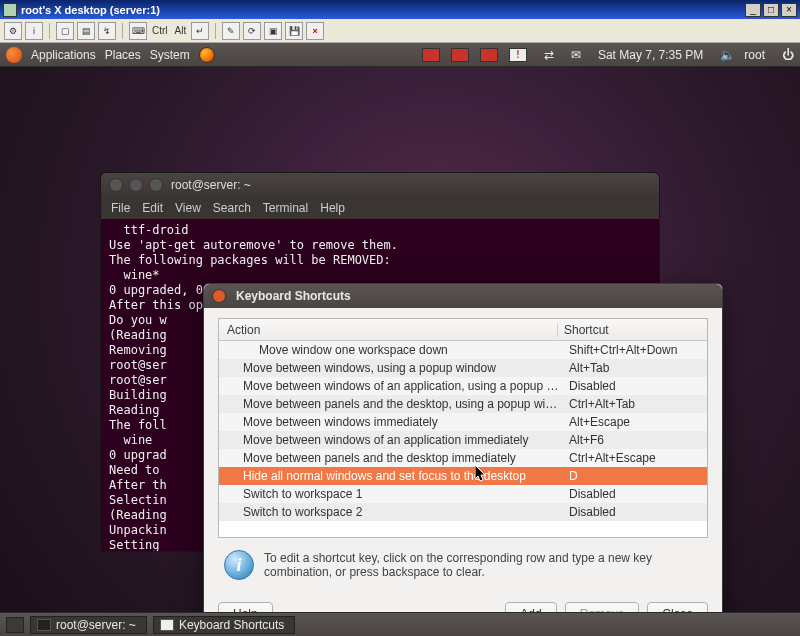 The width and height of the screenshot is (800, 636). Describe the element at coordinates (232, 208) in the screenshot. I see `menu-search: Search` at that location.